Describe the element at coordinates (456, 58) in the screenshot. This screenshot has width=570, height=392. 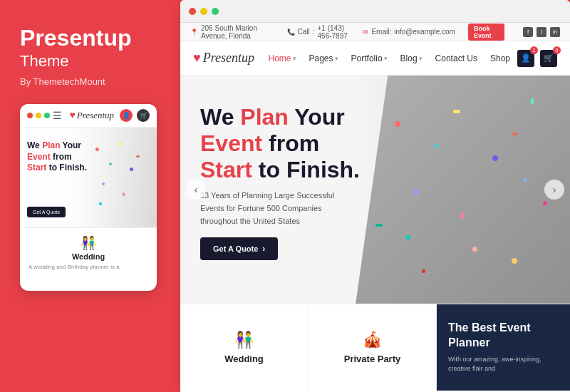
I see `nav-contact: Contact Us` at that location.